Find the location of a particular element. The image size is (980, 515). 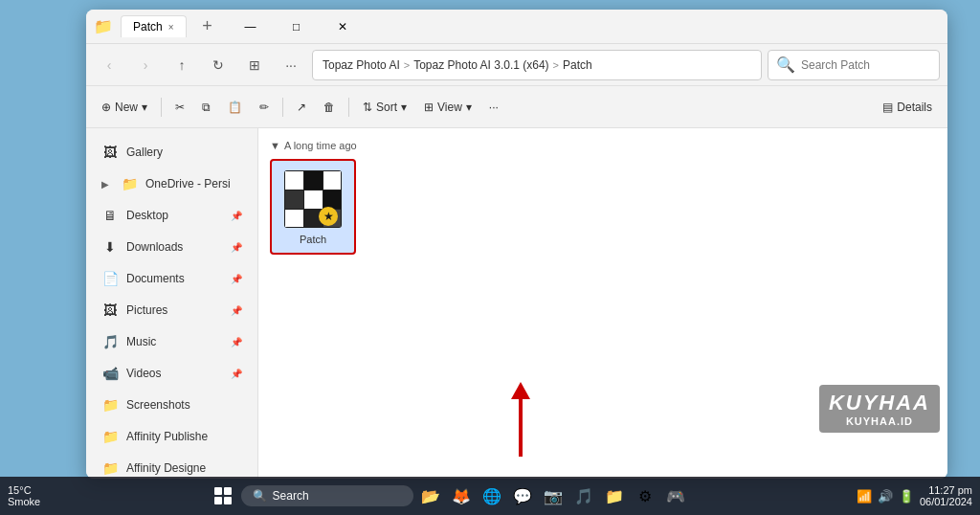

watermark-text-bottom: KUYHAA.ID is located at coordinates (880, 421).